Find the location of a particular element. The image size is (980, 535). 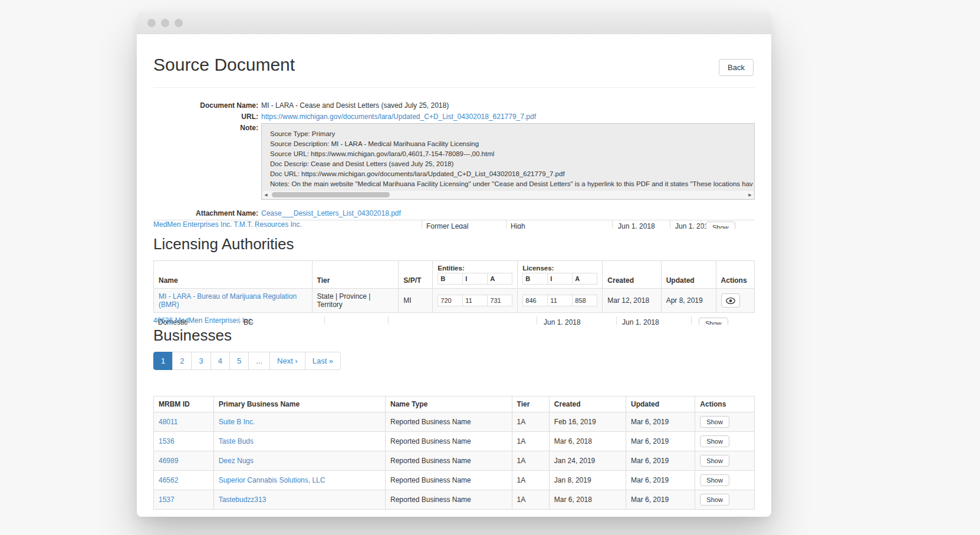

url-label: URL: is located at coordinates (206, 117).